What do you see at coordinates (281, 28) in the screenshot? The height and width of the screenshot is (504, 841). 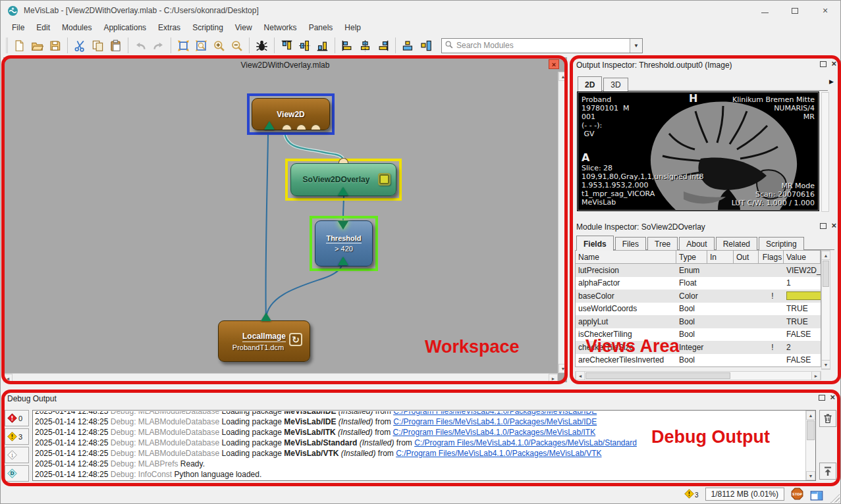 I see `menu-networks: Networks` at bounding box center [281, 28].